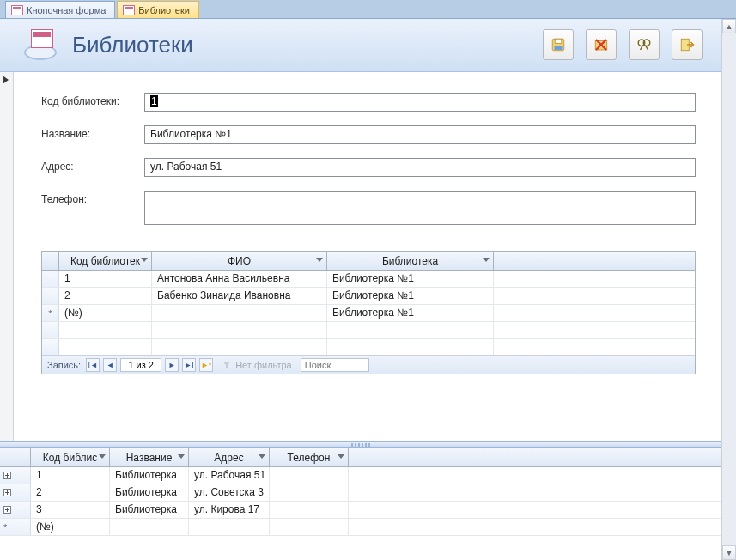  What do you see at coordinates (7, 256) in the screenshot?
I see `record-selector` at bounding box center [7, 256].